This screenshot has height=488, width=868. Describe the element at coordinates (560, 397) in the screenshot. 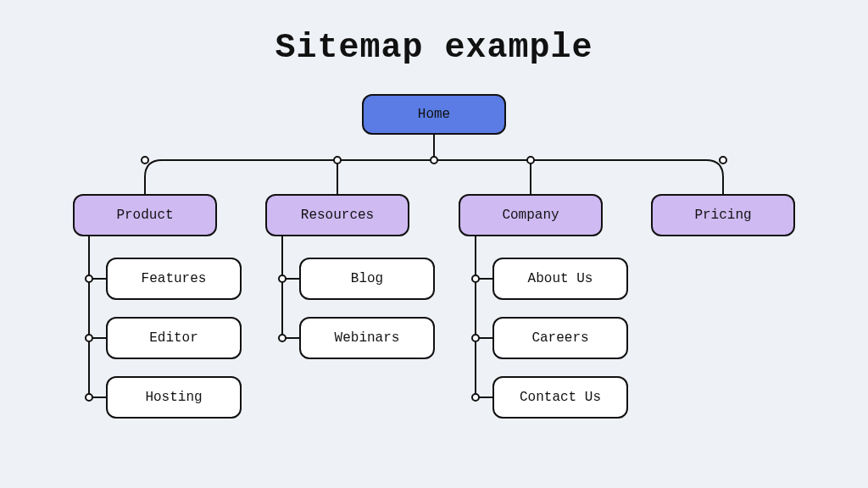

I see `node-contact-us: Contact Us` at that location.